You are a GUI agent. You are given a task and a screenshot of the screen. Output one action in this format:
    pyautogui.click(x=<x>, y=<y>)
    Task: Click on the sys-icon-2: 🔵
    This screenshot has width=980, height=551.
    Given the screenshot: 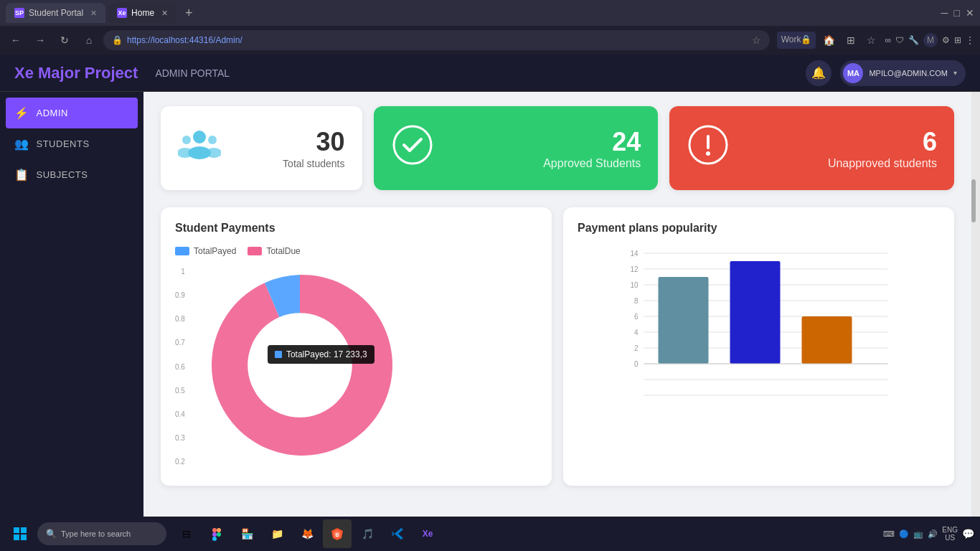 What is the action you would take?
    pyautogui.click(x=904, y=534)
    